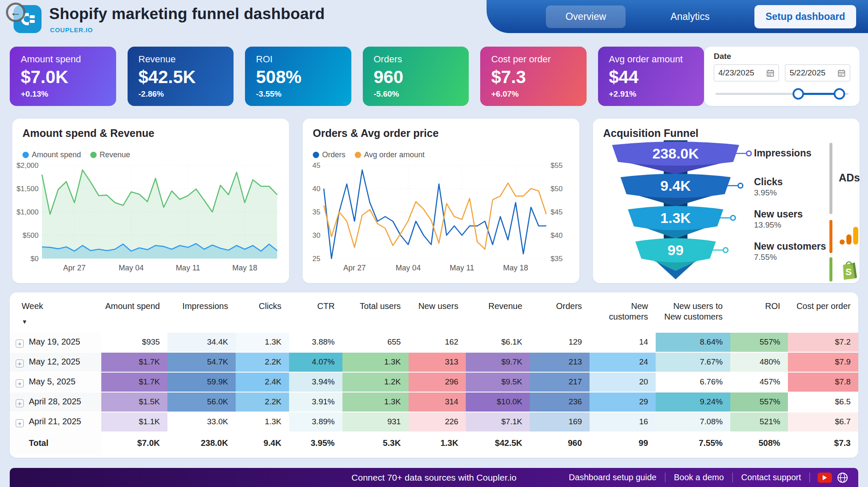 The width and height of the screenshot is (868, 487). I want to click on metric-cell: 3.89%, so click(316, 422).